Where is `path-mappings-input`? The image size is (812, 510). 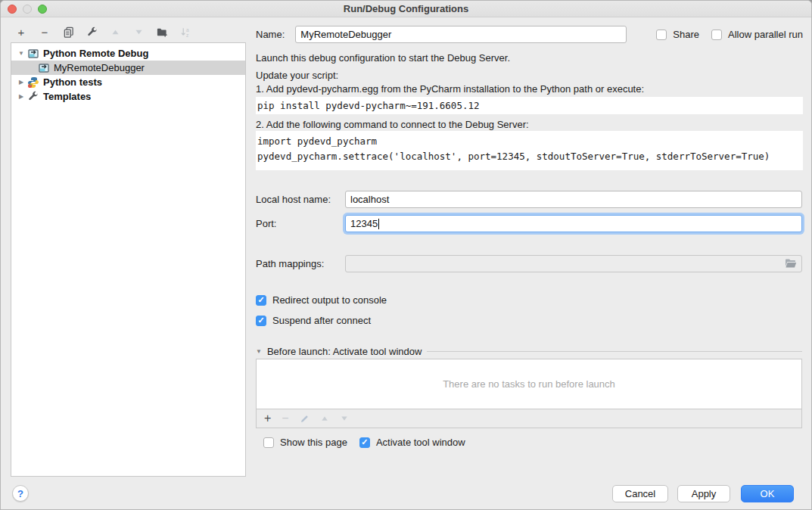
path-mappings-input is located at coordinates (574, 263).